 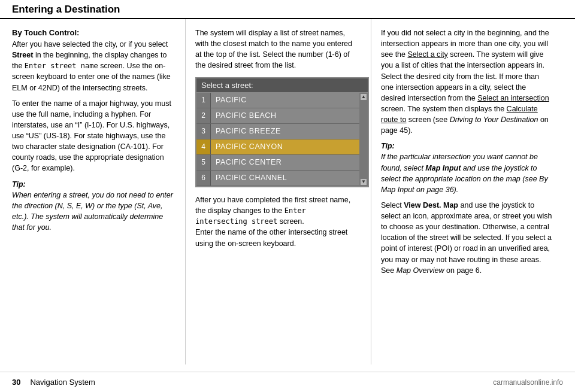 What do you see at coordinates (364, 182) in the screenshot?
I see `scroll-down-button: ▼` at bounding box center [364, 182].